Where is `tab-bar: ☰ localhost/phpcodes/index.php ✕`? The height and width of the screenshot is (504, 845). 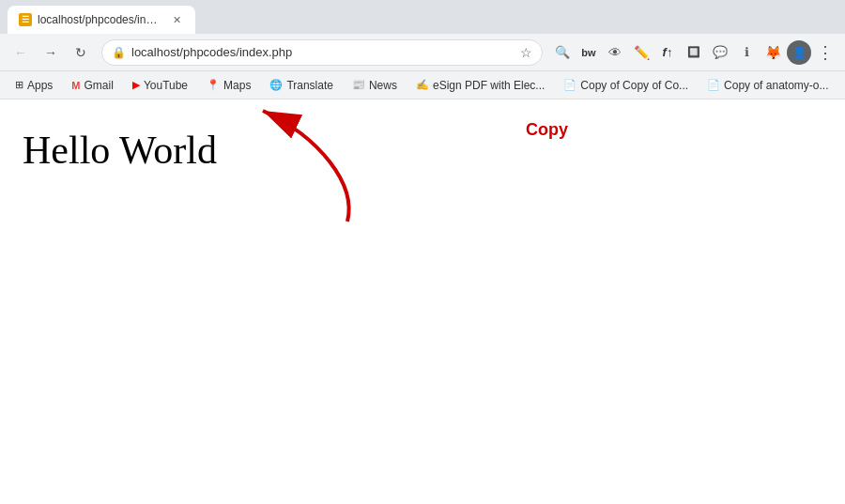
tab-bar: ☰ localhost/phpcodes/index.php ✕ is located at coordinates (422, 17).